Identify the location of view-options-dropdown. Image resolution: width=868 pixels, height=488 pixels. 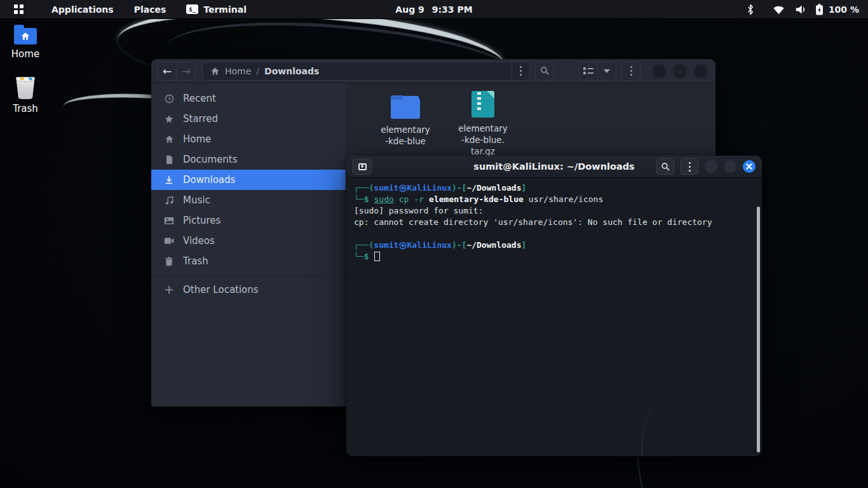
(606, 71).